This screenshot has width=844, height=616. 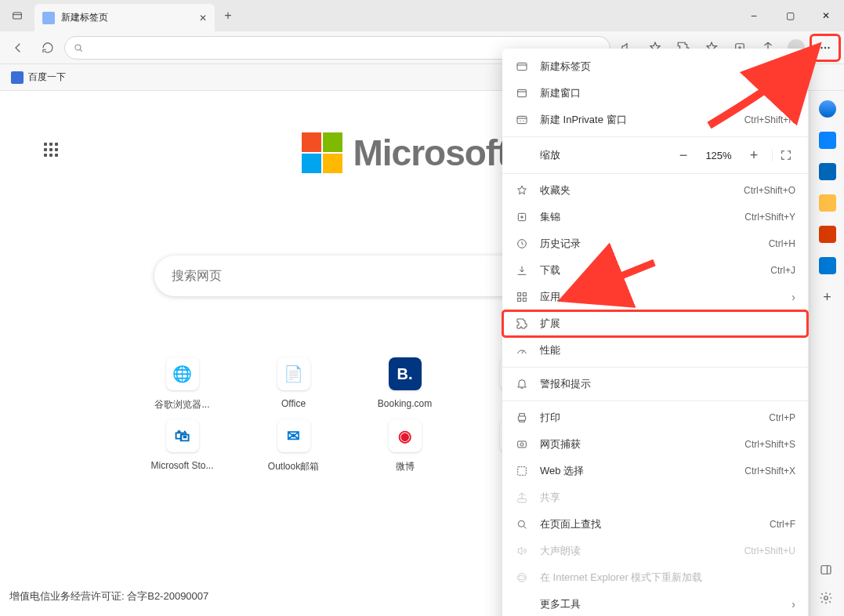 What do you see at coordinates (293, 467) in the screenshot?
I see `tile-label: Outlook邮箱` at bounding box center [293, 467].